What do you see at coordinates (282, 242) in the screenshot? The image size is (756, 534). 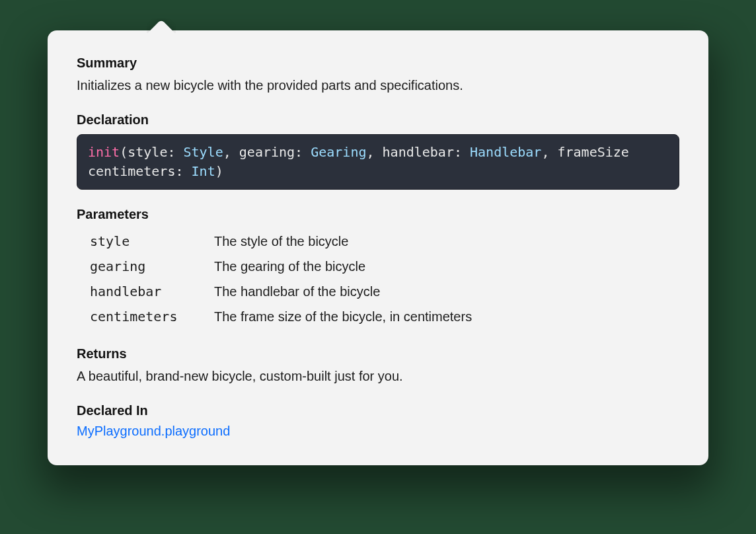 I see `param-desc: The style of the bicycle` at bounding box center [282, 242].